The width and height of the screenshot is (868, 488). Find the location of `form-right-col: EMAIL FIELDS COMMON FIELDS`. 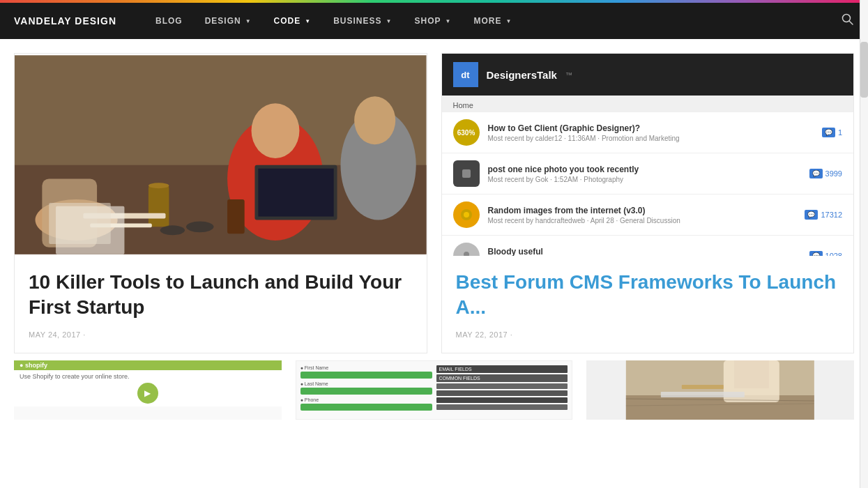

form-right-col: EMAIL FIELDS COMMON FIELDS is located at coordinates (502, 390).